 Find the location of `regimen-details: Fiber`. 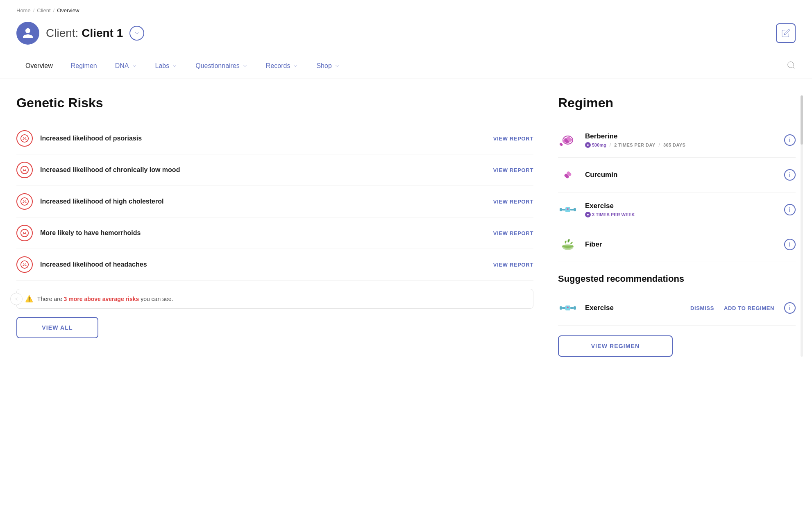

regimen-details: Fiber is located at coordinates (594, 244).